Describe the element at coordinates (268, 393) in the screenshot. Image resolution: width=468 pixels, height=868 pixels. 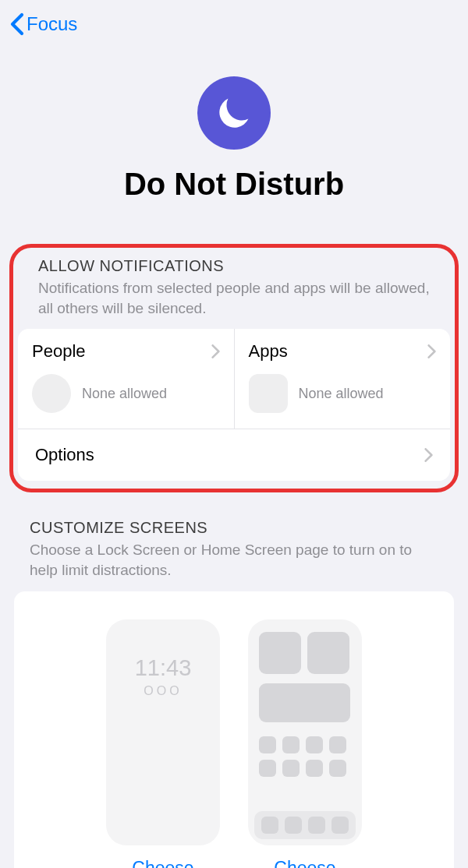
I see `apps-icon-placeholder` at that location.